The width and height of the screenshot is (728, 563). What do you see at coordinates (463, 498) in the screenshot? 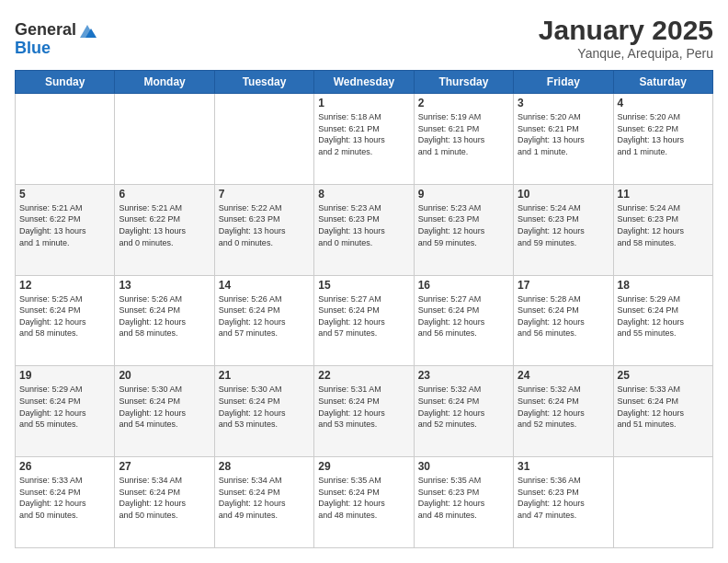
I see `day-info: Sunrise: 5:35 AM Sunset: 6:23 PM Dayligh…` at bounding box center [463, 498].